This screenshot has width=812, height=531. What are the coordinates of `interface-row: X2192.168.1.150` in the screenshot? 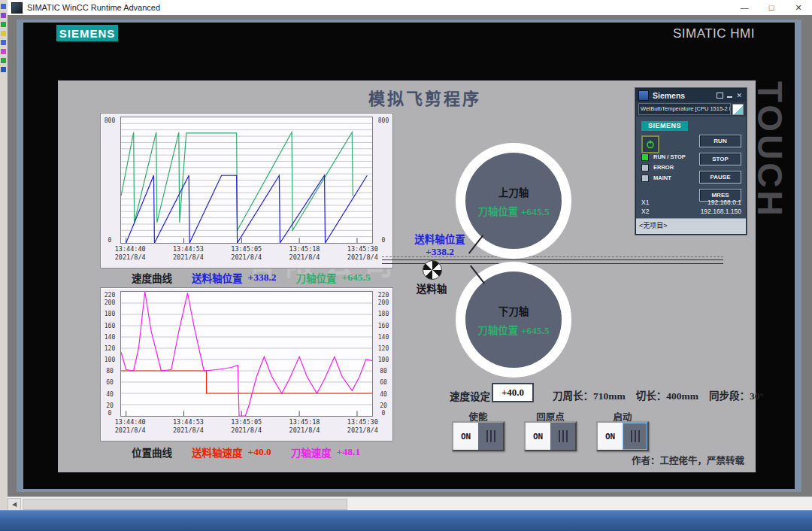 It's located at (692, 212).